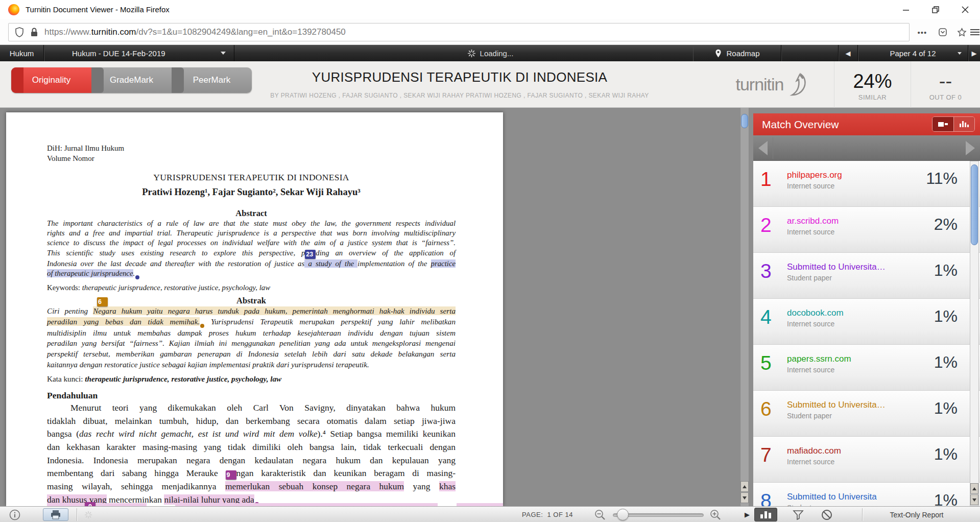 The height and width of the screenshot is (522, 980). What do you see at coordinates (798, 514) in the screenshot?
I see `filter-icon` at bounding box center [798, 514].